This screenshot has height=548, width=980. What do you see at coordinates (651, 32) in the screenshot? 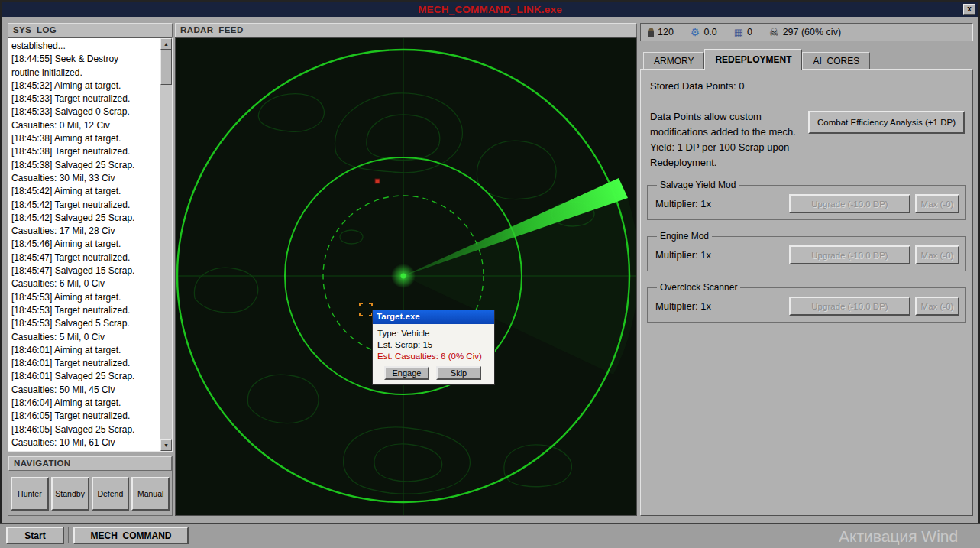
I see `ammo-icon` at bounding box center [651, 32].